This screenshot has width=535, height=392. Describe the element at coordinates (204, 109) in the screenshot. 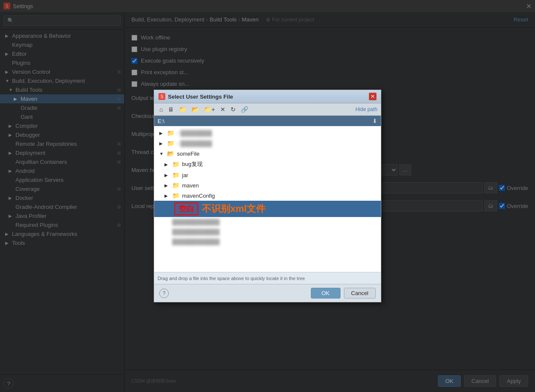

I see `modal-toolbar-left: ⌂ 🖥 📁 📂 📁+ ✕ ↻ 🔗` at that location.